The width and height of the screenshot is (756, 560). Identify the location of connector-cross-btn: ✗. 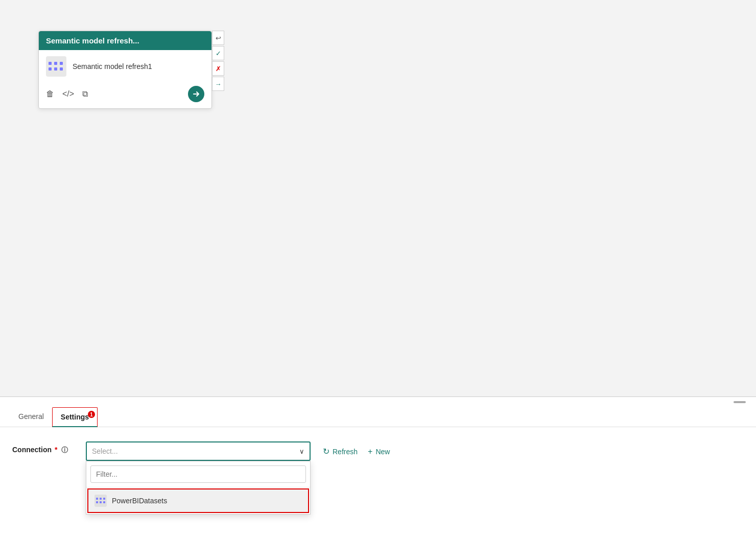
(218, 68).